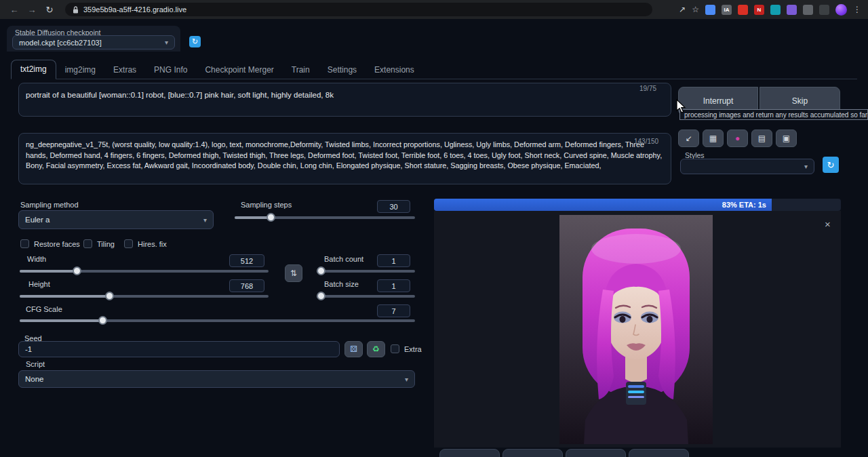  I want to click on batch-count-label: Batch count, so click(344, 259).